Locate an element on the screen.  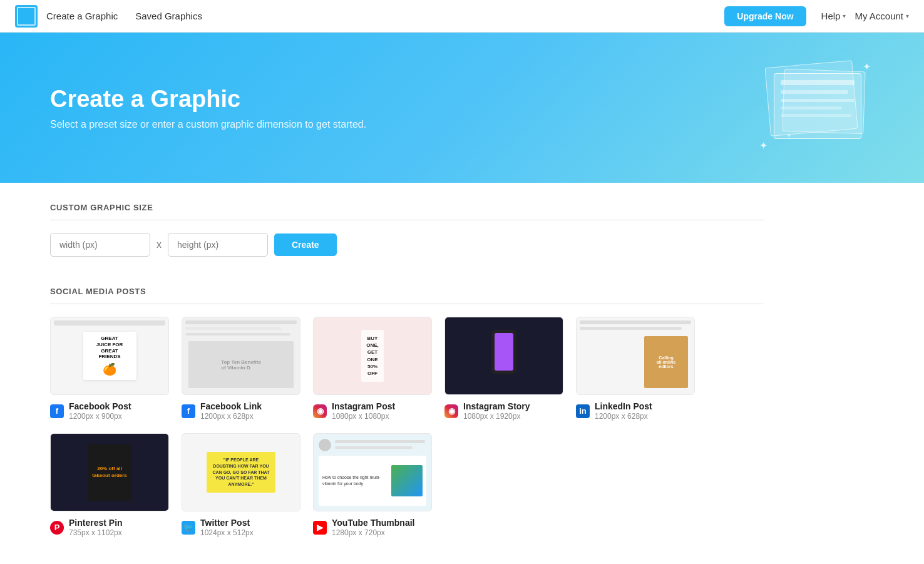
preset-info-ig-story: Instagram Story 1080px x 1920px is located at coordinates (497, 411).